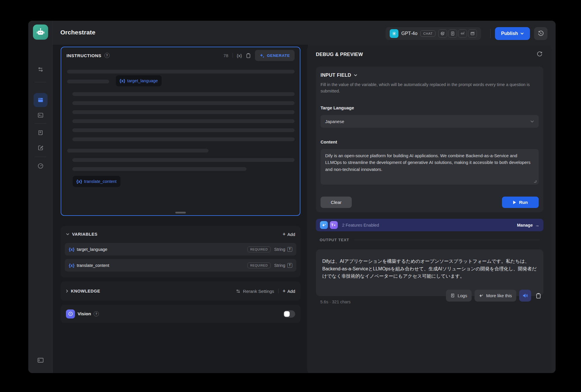  What do you see at coordinates (278, 55) in the screenshot?
I see `generate-label: GENERATE` at bounding box center [278, 55].